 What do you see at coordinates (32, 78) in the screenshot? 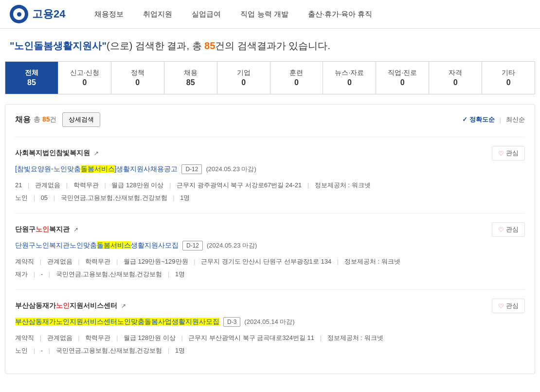
I see `tab-all: 전체 85` at bounding box center [32, 78].